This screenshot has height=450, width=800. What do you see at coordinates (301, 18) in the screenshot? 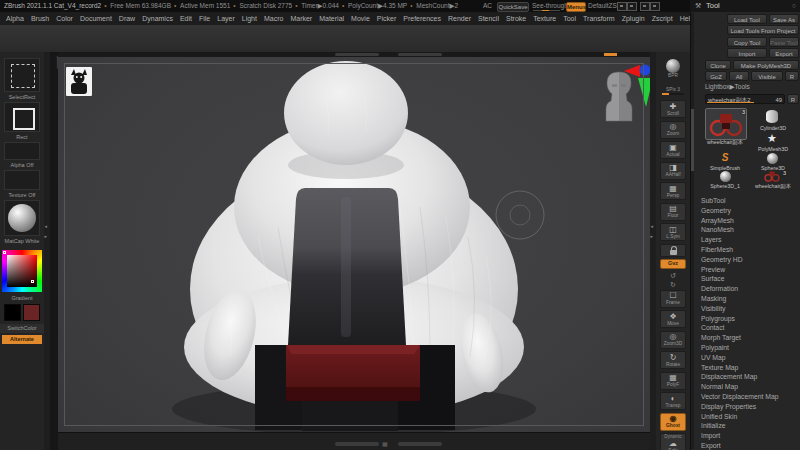
I see `menu-item: Marker` at bounding box center [301, 18].